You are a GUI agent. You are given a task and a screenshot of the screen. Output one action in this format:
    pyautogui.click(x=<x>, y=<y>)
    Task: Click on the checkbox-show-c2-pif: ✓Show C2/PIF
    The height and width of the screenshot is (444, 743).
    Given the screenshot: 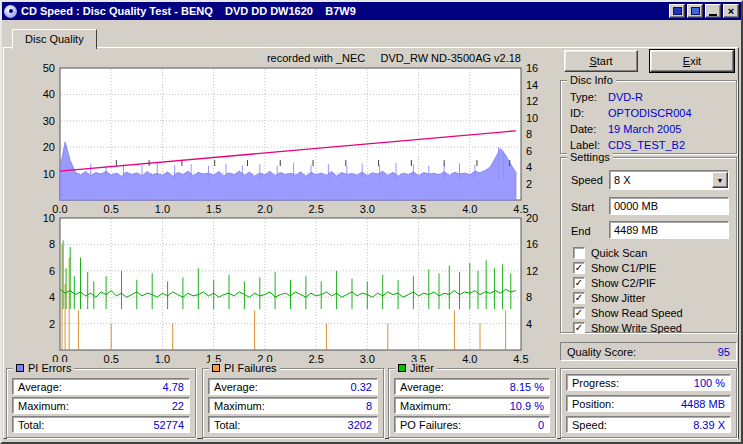 What is the action you would take?
    pyautogui.click(x=614, y=282)
    